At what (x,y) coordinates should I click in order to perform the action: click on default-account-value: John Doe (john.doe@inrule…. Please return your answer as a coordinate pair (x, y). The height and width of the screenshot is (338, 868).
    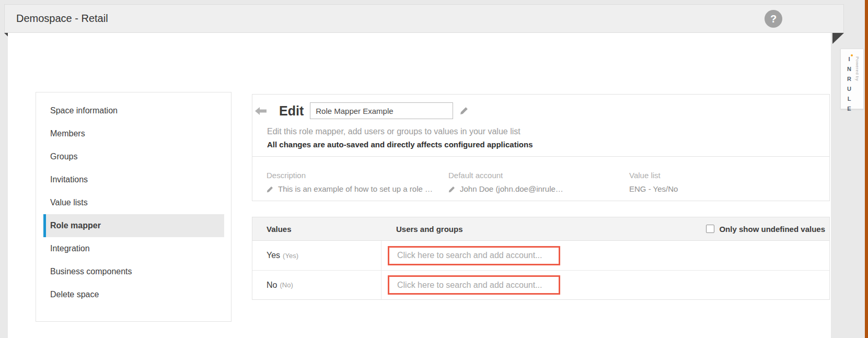
    Looking at the image, I should click on (512, 189).